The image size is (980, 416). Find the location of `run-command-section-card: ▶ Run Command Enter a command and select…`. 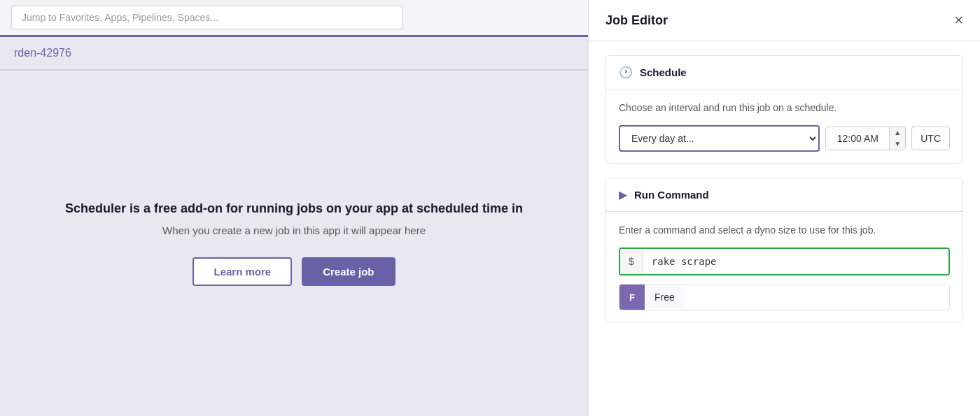

run-command-section-card: ▶ Run Command Enter a command and select… is located at coordinates (784, 250).